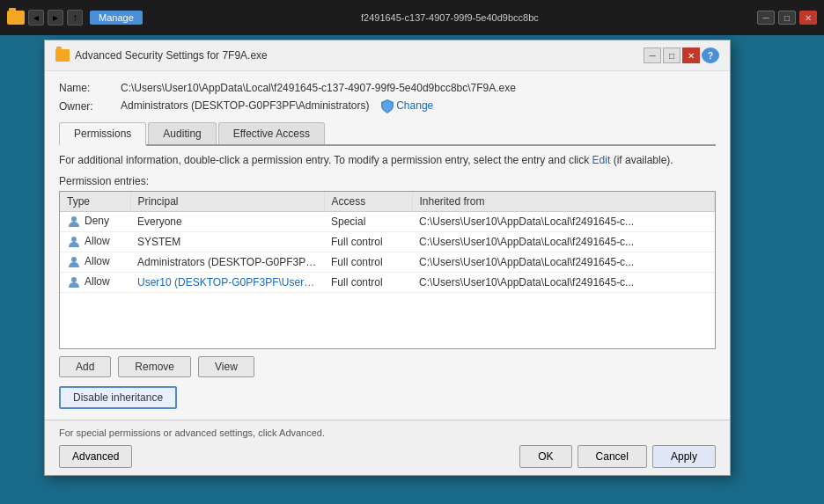  What do you see at coordinates (387, 88) in the screenshot?
I see `name-row: Name: C:\Users\User10\AppData\Local\f249…` at bounding box center [387, 88].